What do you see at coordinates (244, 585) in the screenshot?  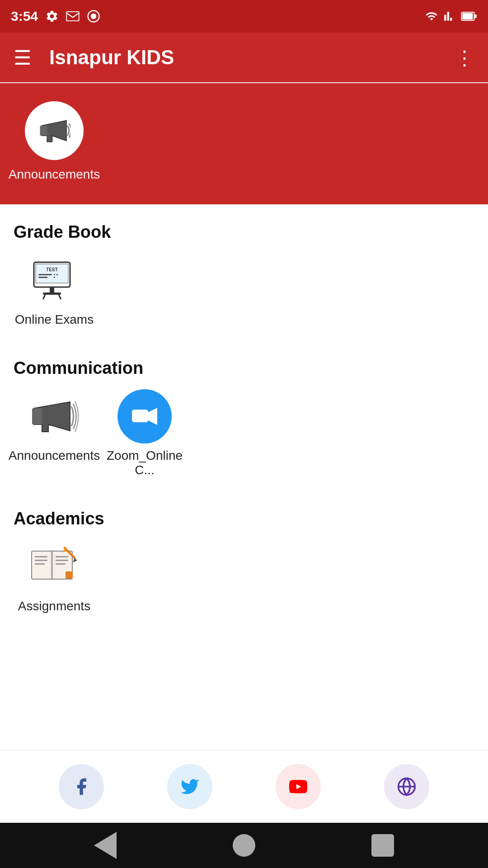 I see `academics-items: Assignments` at bounding box center [244, 585].